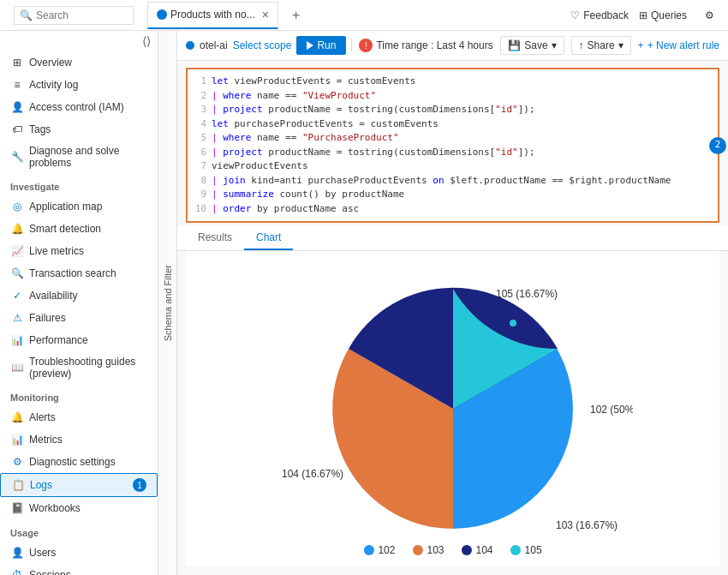  I want to click on tab-results: Results, so click(215, 238).